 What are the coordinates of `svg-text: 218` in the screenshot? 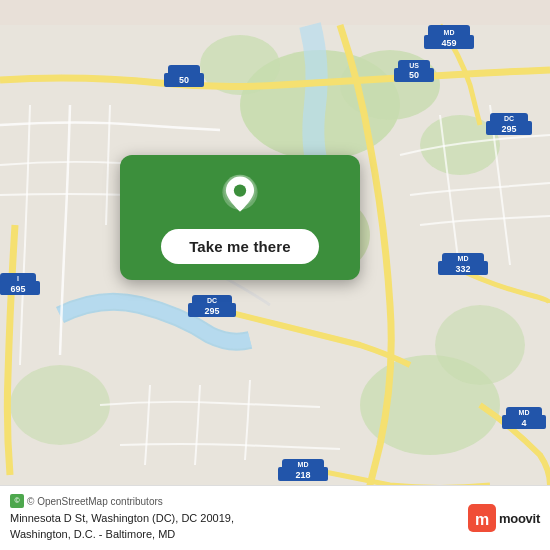 It's located at (302, 475).